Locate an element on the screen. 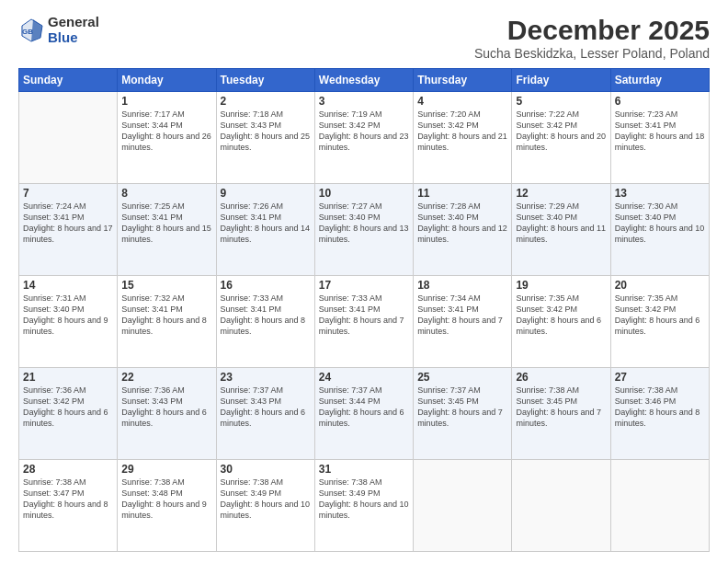 This screenshot has width=728, height=563. day-info: Sunrise: 7:34 AMSunset: 3:41 PMDaylight:… is located at coordinates (462, 315).